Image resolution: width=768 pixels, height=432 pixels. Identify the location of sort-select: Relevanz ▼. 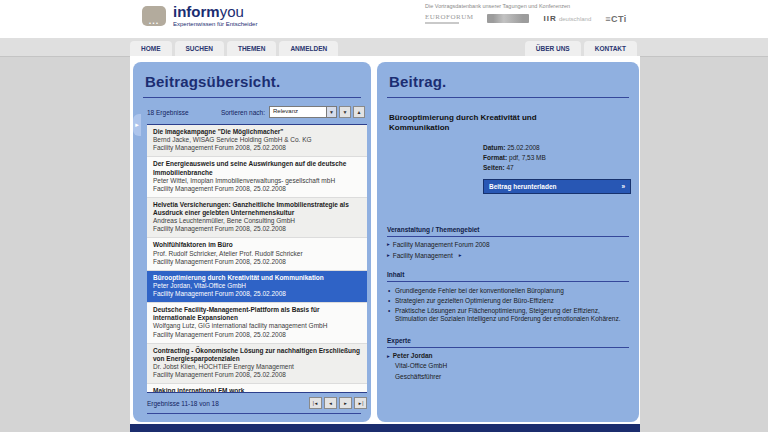
(303, 112).